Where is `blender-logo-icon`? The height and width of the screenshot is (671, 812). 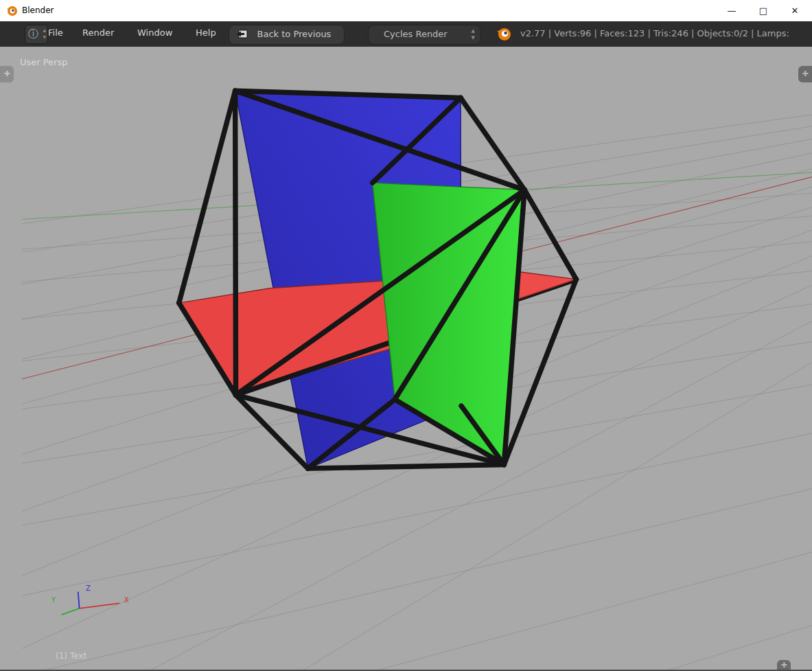 blender-logo-icon is located at coordinates (504, 34).